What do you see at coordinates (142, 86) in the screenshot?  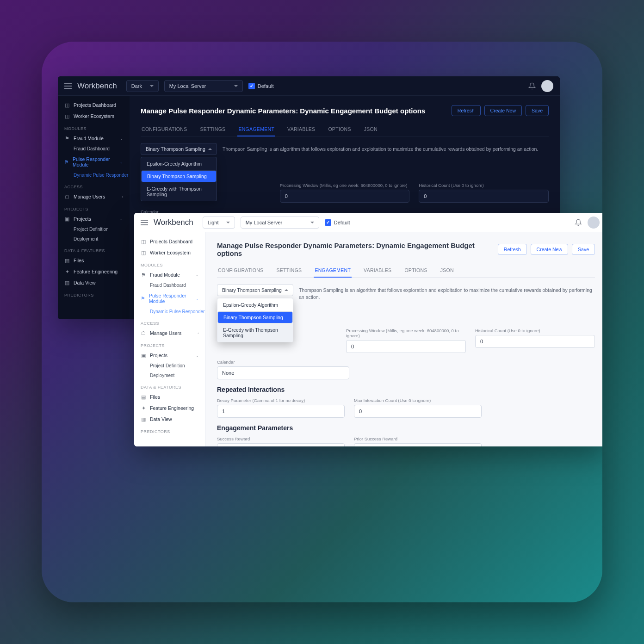 I see `theme-select: Dark` at bounding box center [142, 86].